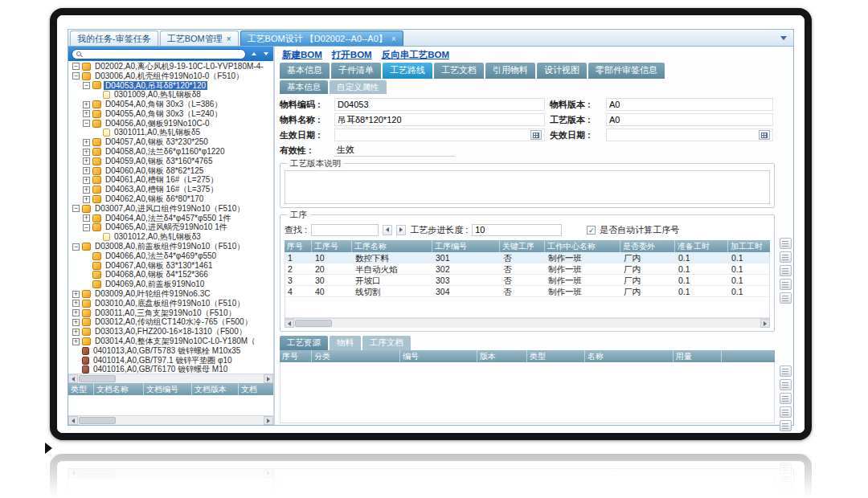 This screenshot has width=868, height=498. Describe the element at coordinates (159, 55) in the screenshot. I see `search-input` at that location.